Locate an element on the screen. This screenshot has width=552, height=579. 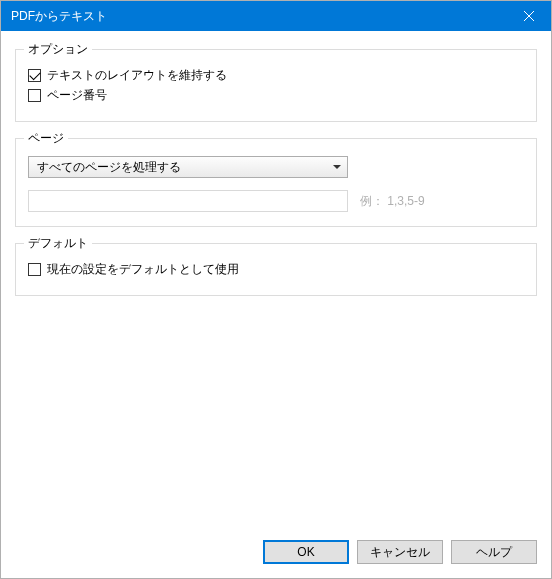
close-button is located at coordinates (528, 16).